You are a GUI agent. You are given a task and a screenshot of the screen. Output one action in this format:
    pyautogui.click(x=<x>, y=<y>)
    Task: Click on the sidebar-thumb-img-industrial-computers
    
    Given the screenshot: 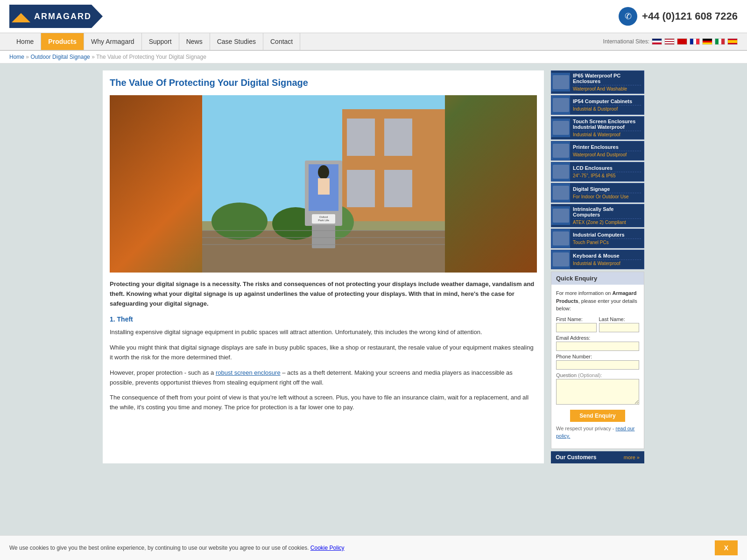 What is the action you would take?
    pyautogui.click(x=561, y=238)
    